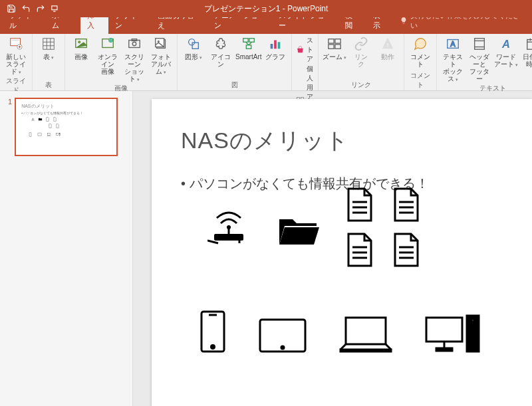 The width and height of the screenshot is (532, 406). Describe the element at coordinates (453, 334) in the screenshot. I see `desktop-icon` at that location.